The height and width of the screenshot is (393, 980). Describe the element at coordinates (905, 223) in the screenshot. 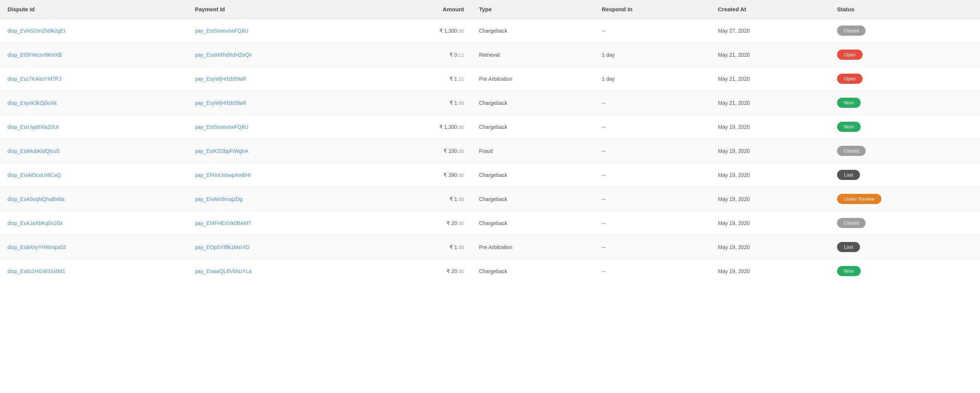

I see `status-cell: Closed` at that location.